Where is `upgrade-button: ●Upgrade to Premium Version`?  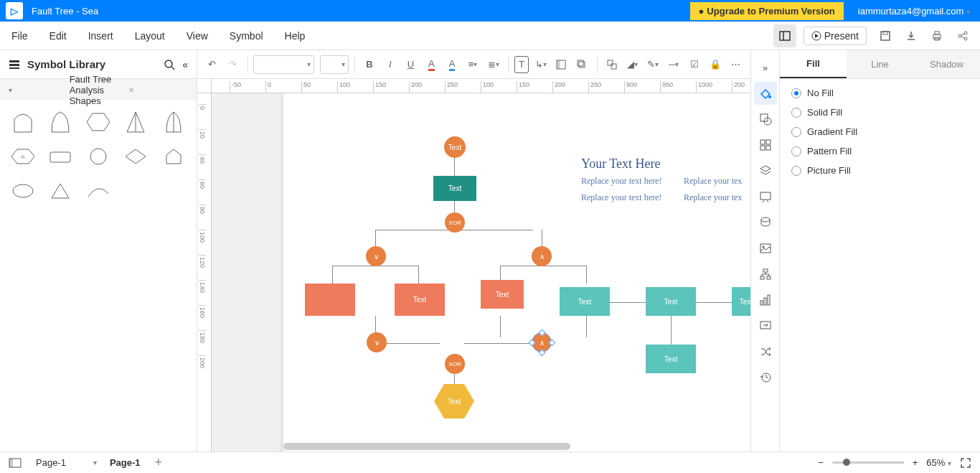
upgrade-button: ●Upgrade to Premium Version is located at coordinates (767, 11).